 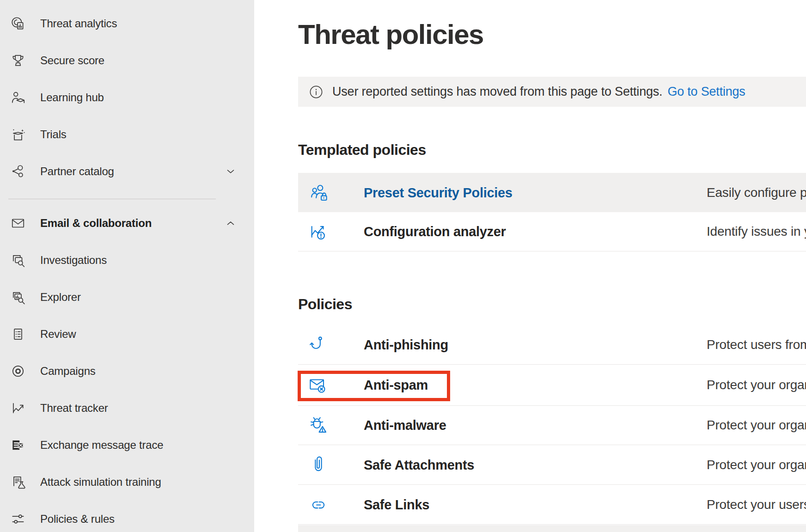 What do you see at coordinates (552, 505) in the screenshot?
I see `row-safe-links: Safe Links Protect your users fr` at bounding box center [552, 505].